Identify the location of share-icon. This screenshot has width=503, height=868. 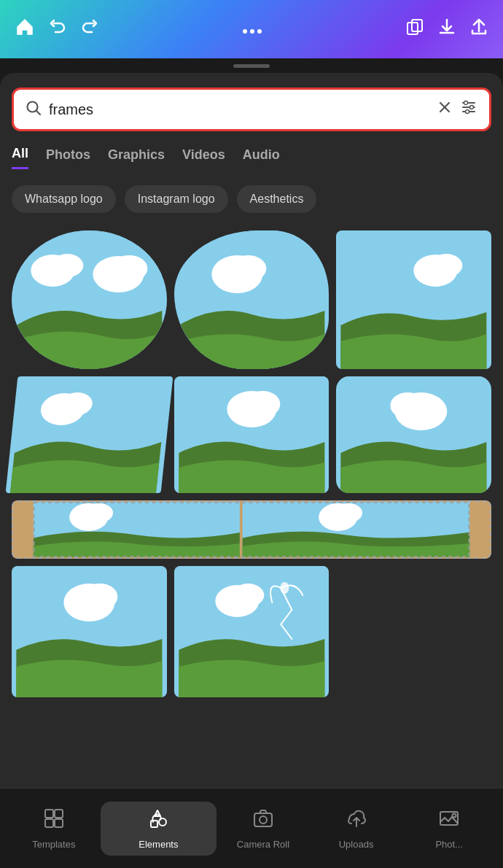
(479, 29).